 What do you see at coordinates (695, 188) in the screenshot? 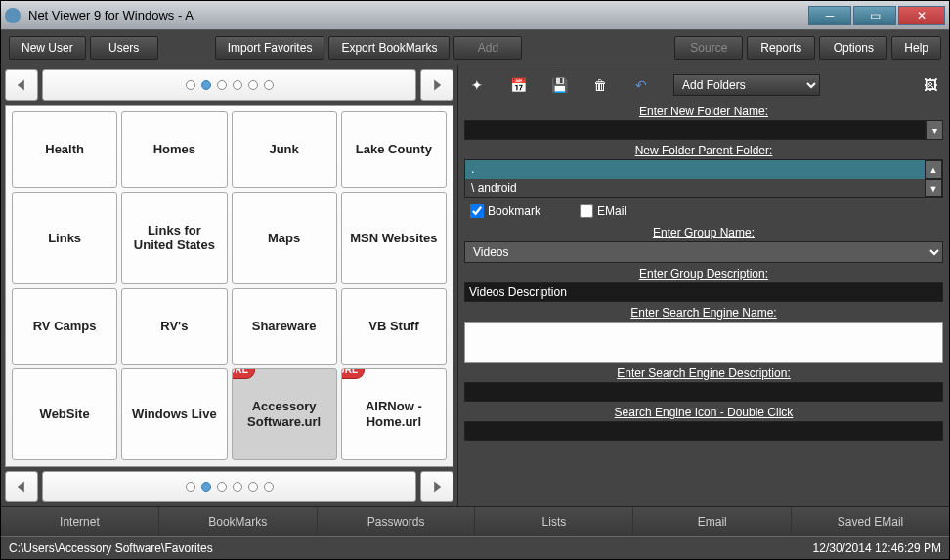
I see `parent-item-1: \ android` at bounding box center [695, 188].